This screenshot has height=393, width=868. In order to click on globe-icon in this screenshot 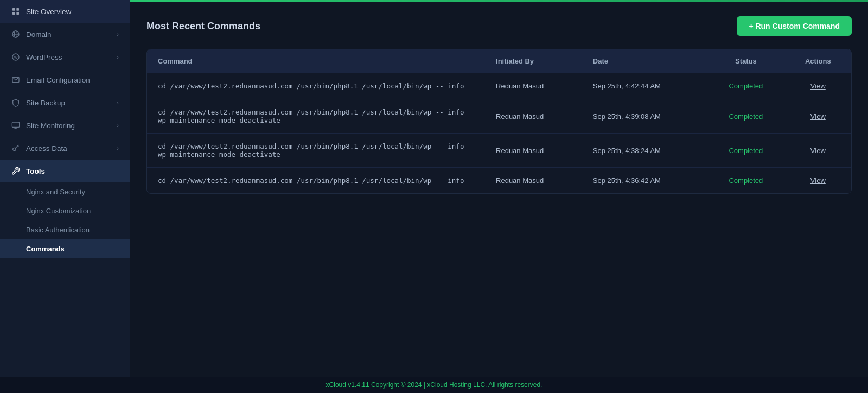, I will do `click(16, 34)`.